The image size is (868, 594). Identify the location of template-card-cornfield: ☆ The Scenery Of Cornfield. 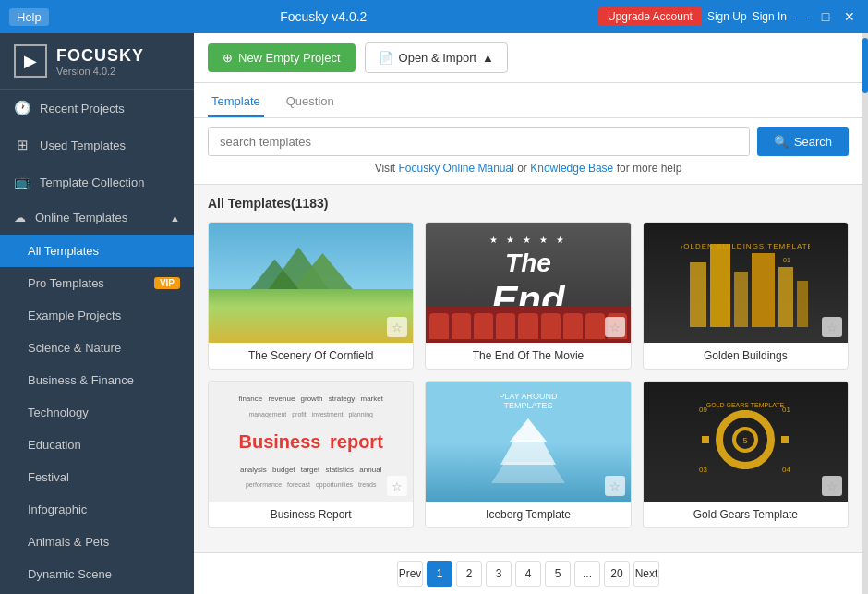
(310, 296).